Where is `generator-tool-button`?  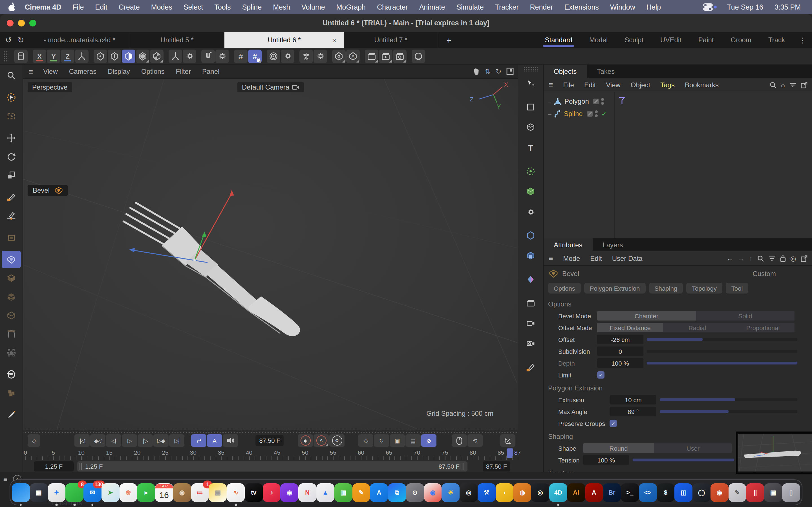 generator-tool-button is located at coordinates (531, 191).